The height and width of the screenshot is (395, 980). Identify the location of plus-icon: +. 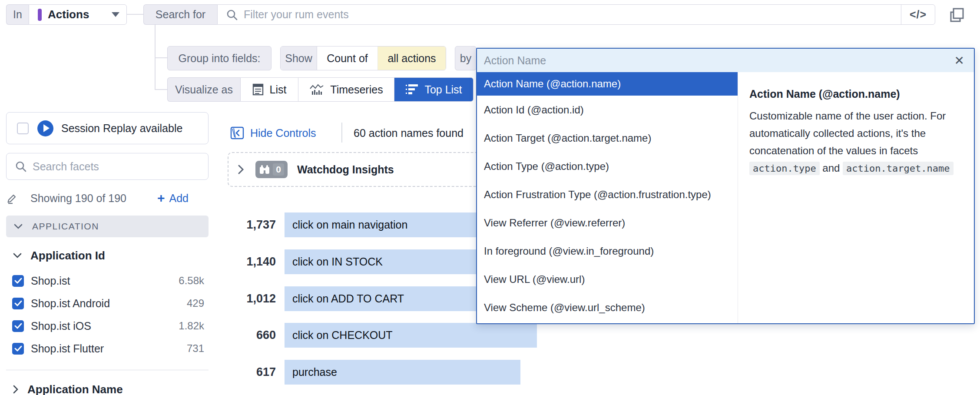
(161, 198).